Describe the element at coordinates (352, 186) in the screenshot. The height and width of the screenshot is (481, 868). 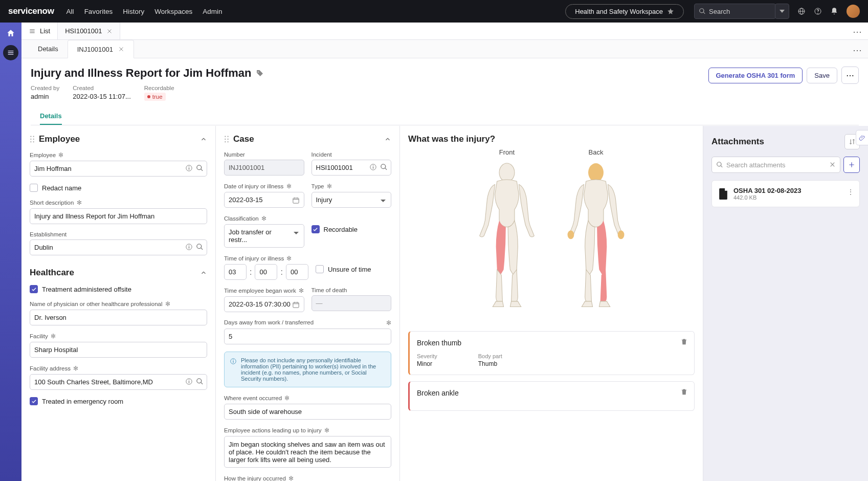
I see `type-label: Type ✻` at that location.